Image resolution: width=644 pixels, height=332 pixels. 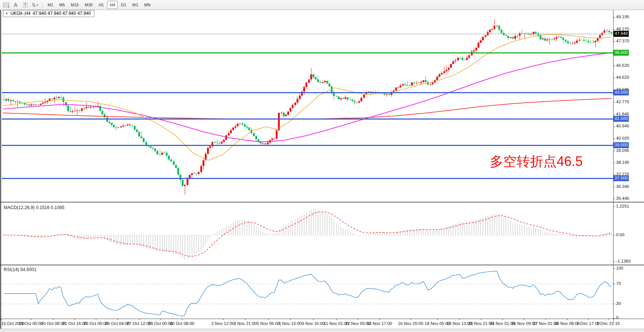 What do you see at coordinates (117, 323) in the screenshot?
I see `time-tick-label: 26 Oct 04:00` at bounding box center [117, 323].